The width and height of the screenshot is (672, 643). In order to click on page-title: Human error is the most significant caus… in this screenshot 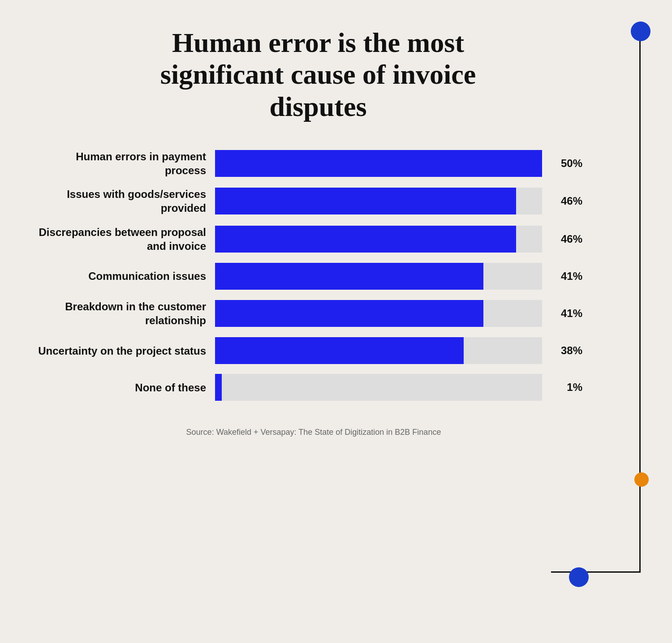, I will do `click(318, 75)`.